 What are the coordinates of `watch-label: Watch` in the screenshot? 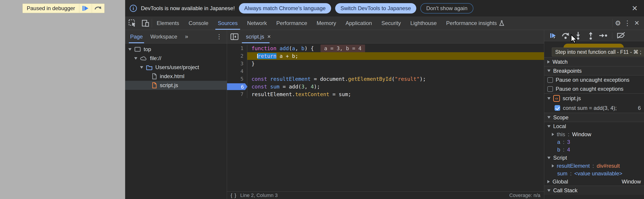 It's located at (560, 62).